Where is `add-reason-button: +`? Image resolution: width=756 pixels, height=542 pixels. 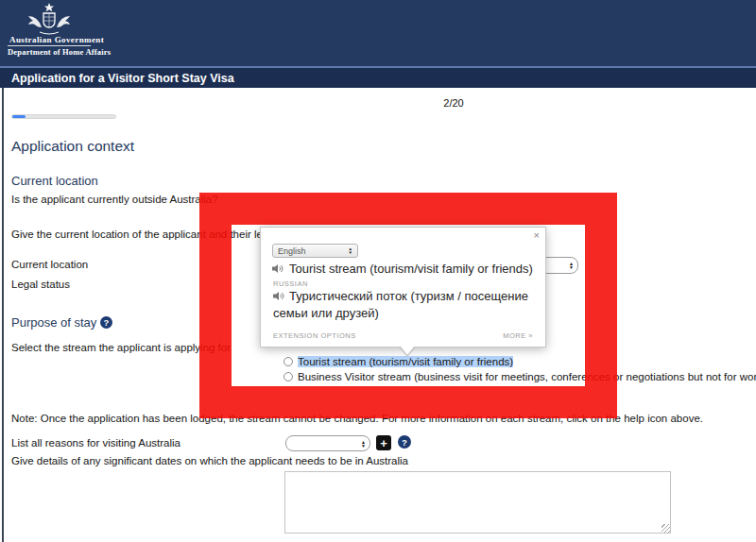 add-reason-button: + is located at coordinates (384, 443).